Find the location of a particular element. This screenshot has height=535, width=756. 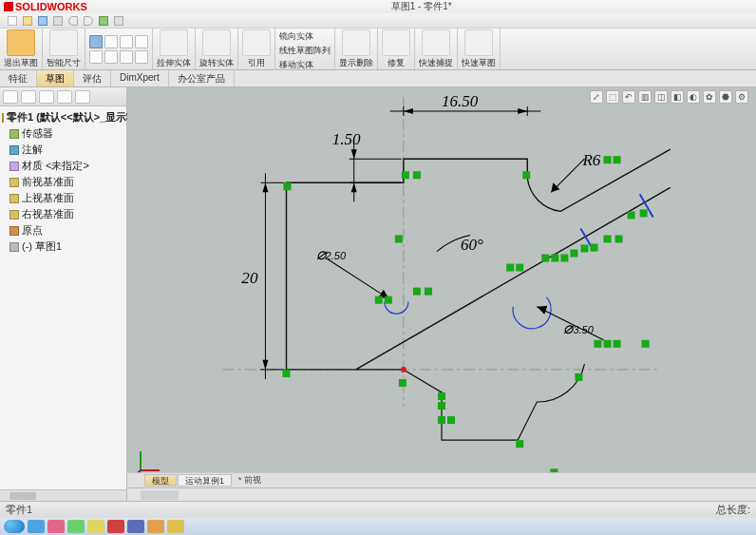

motion-tab-bar: 模型 运动算例1 * 前视 is located at coordinates (442, 480).